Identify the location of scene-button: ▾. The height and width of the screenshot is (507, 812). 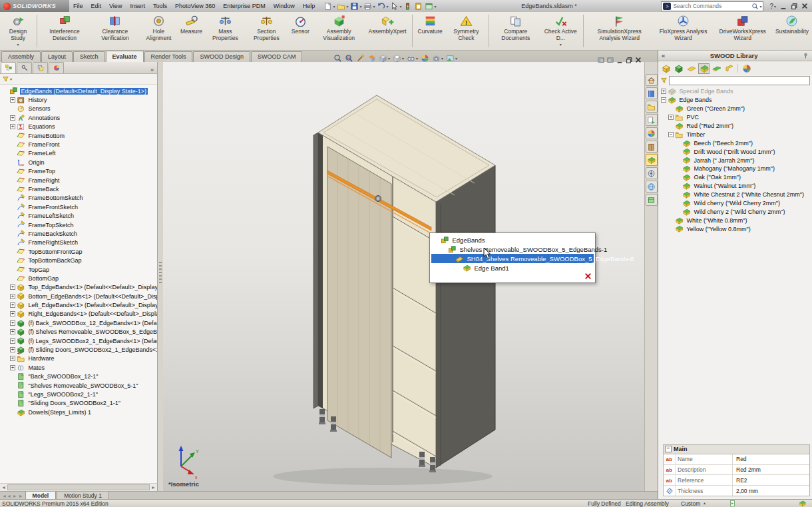
(451, 59).